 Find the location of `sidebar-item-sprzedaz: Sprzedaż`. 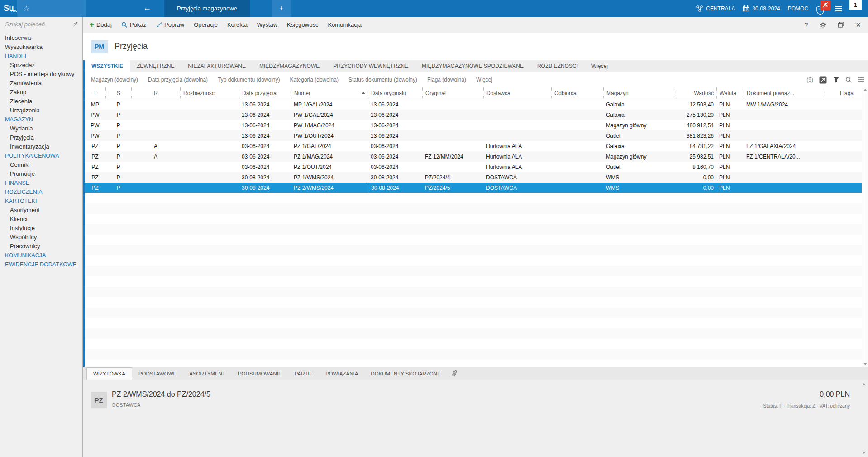

sidebar-item-sprzedaz: Sprzedaż is located at coordinates (41, 65).